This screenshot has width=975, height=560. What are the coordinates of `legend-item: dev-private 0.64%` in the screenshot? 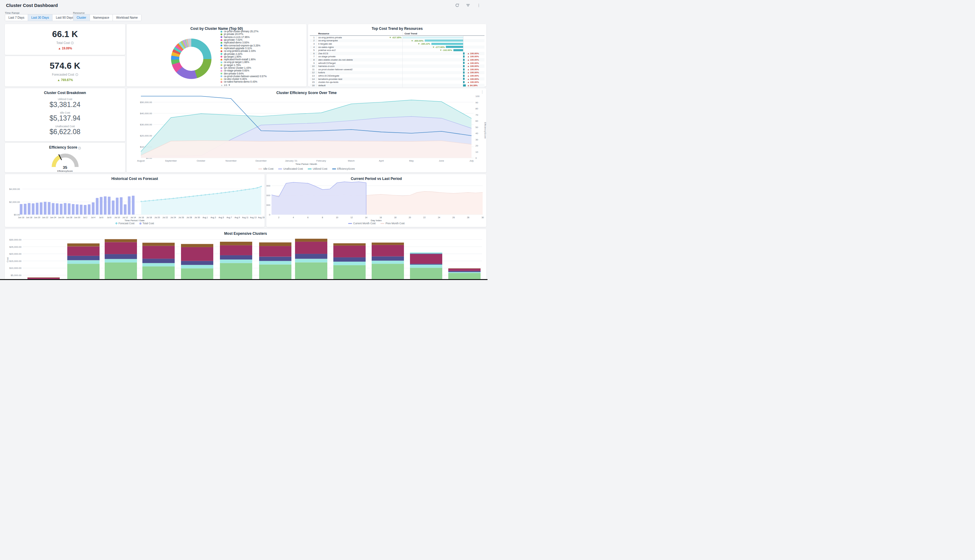 It's located at (244, 73).